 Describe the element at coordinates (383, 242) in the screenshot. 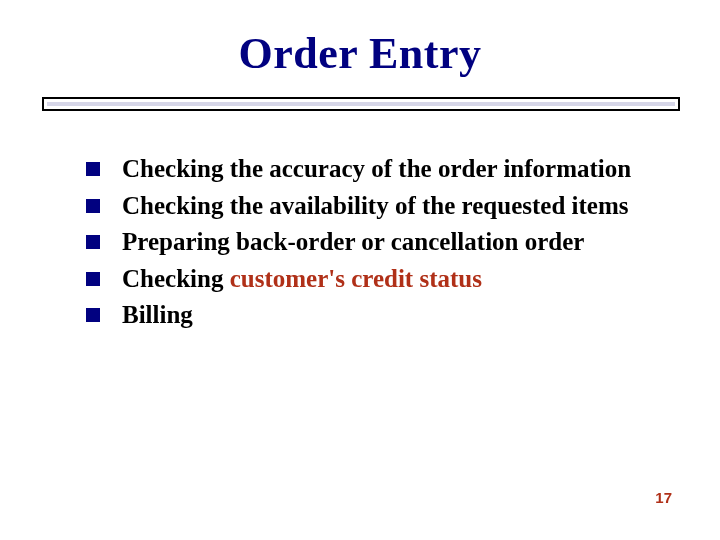

I see `list-item: Preparing back-order or cancellation ord…` at that location.